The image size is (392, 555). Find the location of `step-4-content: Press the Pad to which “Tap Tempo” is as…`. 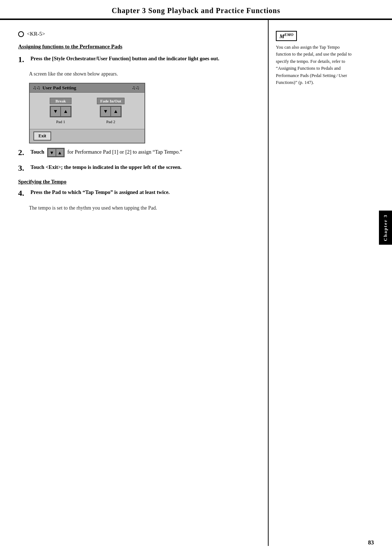

step-4-content: Press the Pad to which “Tap Tempo” is as… is located at coordinates (142, 193).